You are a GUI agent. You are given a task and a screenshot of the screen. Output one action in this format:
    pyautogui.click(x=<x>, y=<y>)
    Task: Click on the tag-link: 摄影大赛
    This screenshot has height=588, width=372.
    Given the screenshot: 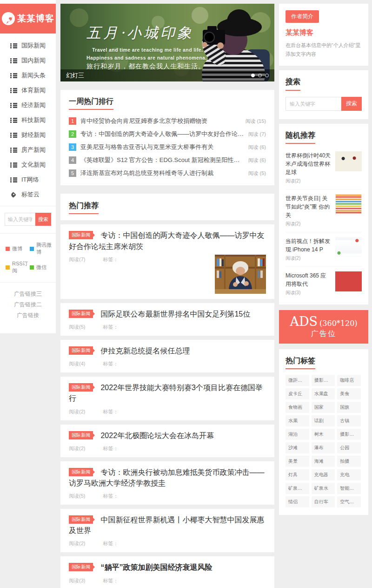 What is the action you would take?
    pyautogui.click(x=349, y=434)
    